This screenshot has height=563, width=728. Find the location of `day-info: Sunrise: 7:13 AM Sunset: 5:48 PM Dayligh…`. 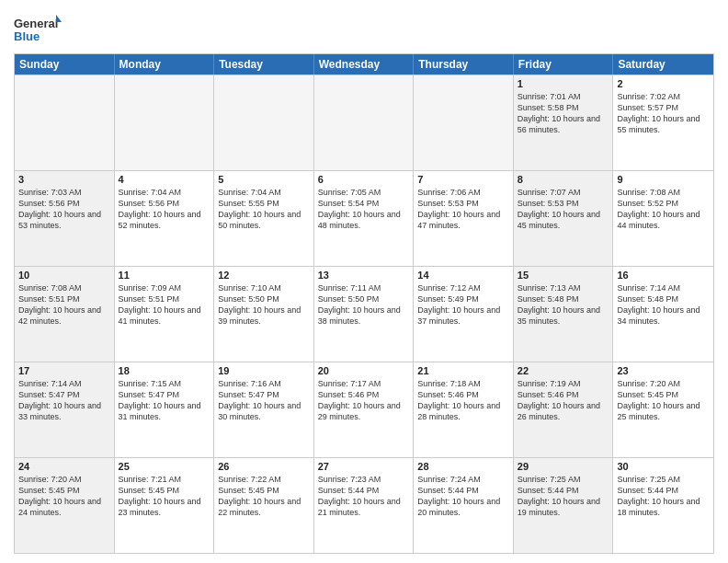

day-info: Sunrise: 7:13 AM Sunset: 5:48 PM Dayligh… is located at coordinates (563, 305).